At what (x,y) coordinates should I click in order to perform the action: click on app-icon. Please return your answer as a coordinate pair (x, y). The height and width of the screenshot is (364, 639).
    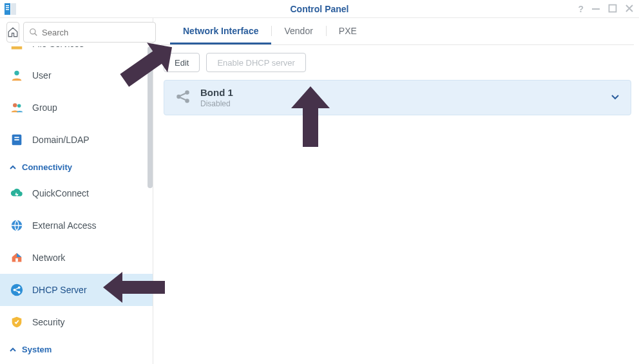
    Looking at the image, I should click on (10, 9).